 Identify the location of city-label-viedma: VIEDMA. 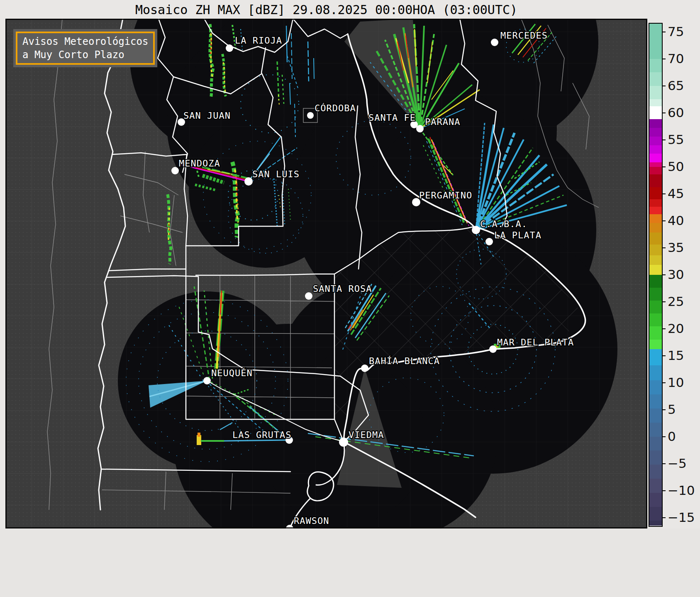
(366, 435).